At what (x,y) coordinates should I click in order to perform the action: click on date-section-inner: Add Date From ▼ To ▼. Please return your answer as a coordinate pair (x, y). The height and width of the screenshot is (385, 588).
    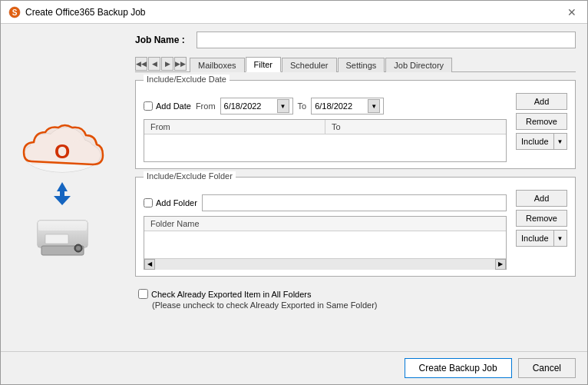
    Looking at the image, I should click on (355, 124).